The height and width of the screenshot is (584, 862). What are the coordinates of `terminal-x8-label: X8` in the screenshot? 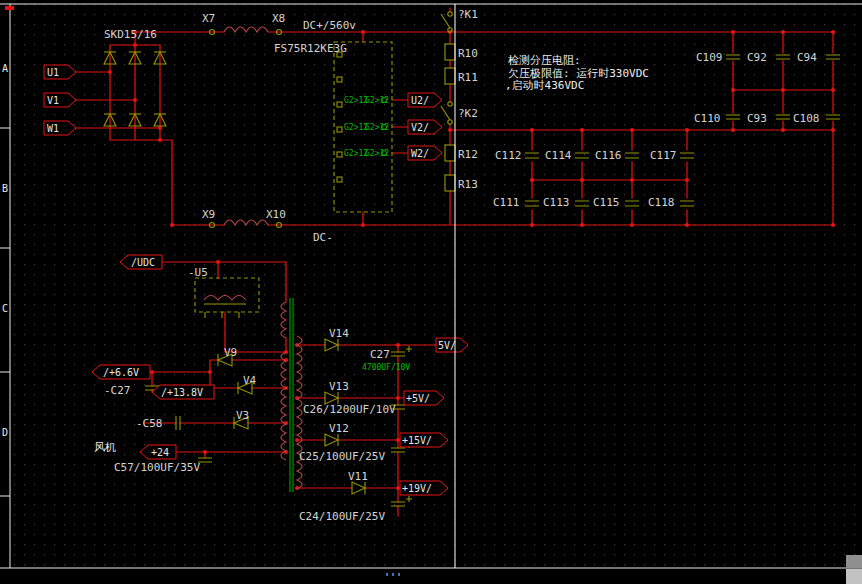 It's located at (278, 18).